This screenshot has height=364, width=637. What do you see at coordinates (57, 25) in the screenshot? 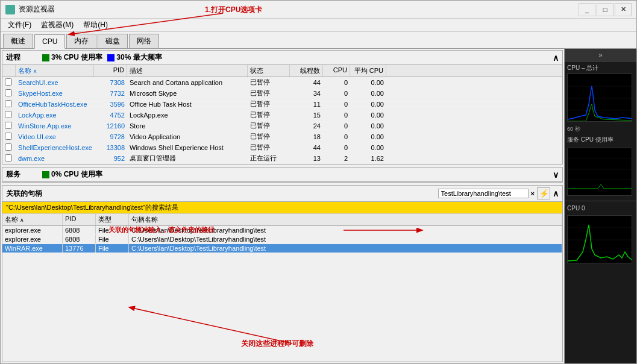
I see `menu-monitor: 监视器(M)` at bounding box center [57, 25].